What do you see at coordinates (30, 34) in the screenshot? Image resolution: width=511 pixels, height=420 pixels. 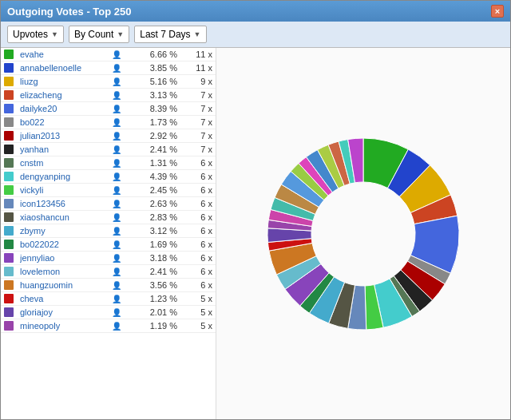 I see `vote-type-label: Upvotes` at bounding box center [30, 34].